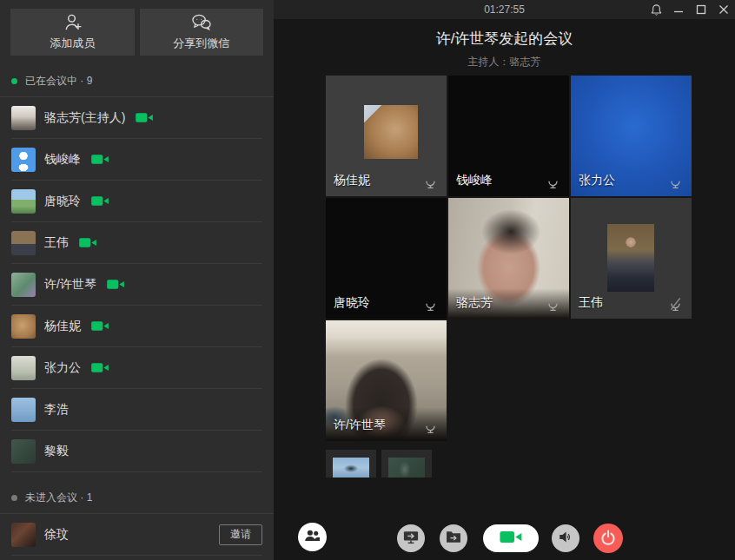 Image resolution: width=735 pixels, height=560 pixels. Describe the element at coordinates (454, 538) in the screenshot. I see `share-document-icon` at that location.